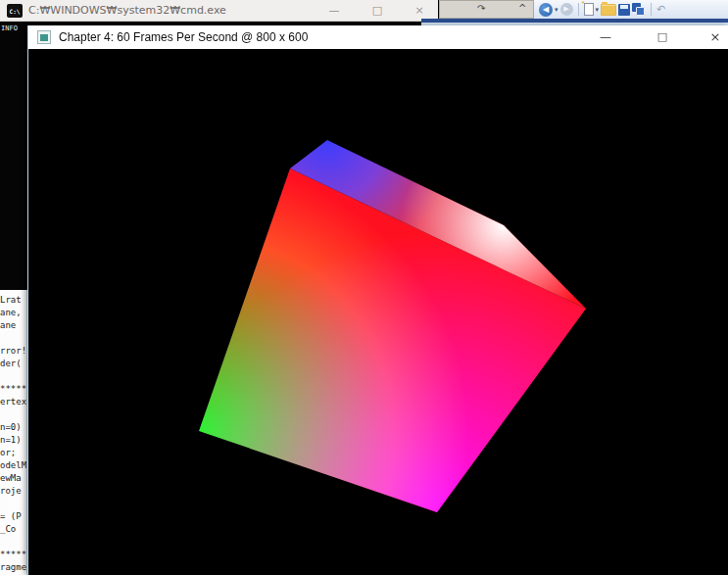 The height and width of the screenshot is (575, 728). Describe the element at coordinates (44, 37) in the screenshot. I see `opengl-app-icon` at that location.